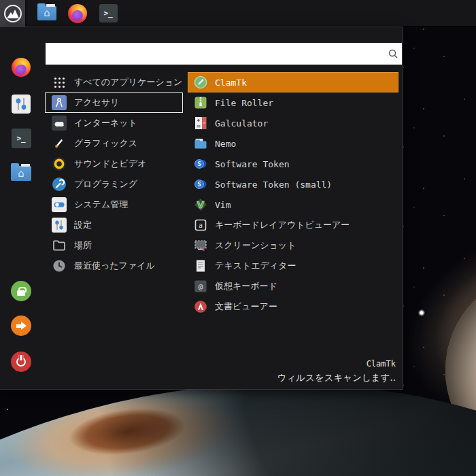 This screenshot has height=476, width=476. Describe the element at coordinates (114, 174) in the screenshot. I see `category-list: すべてのアプリケーション アクセサリ インターネット グラフィックス` at that location.